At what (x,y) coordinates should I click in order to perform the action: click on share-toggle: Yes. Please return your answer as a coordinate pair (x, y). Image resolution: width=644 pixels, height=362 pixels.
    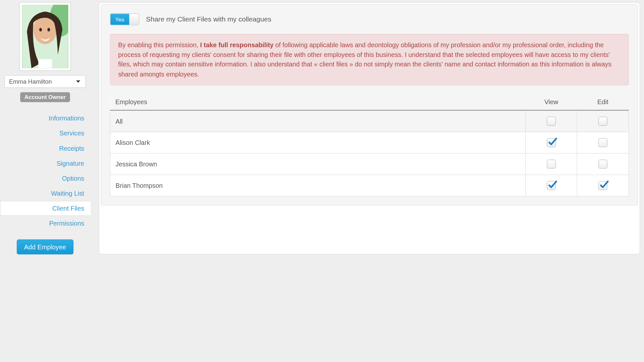
    Looking at the image, I should click on (124, 20).